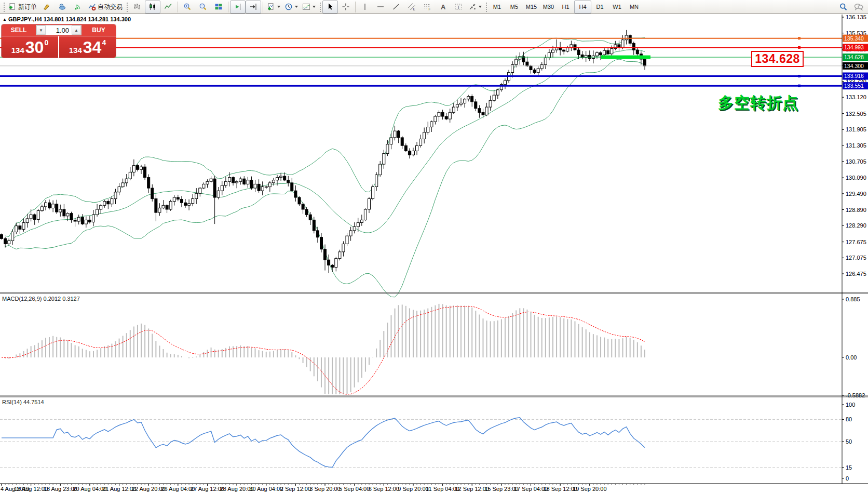 This screenshot has width=868, height=493. What do you see at coordinates (434, 7) in the screenshot?
I see `toolbar: 新订单 自动交易` at bounding box center [434, 7].